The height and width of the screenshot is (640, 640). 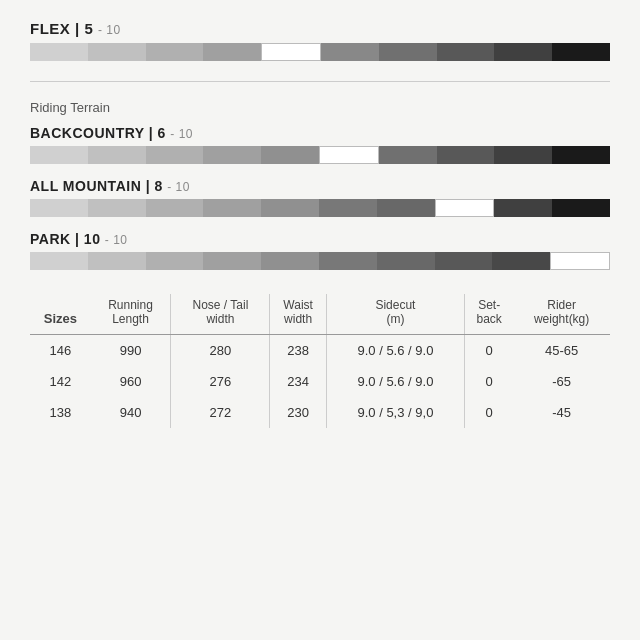 What do you see at coordinates (131, 351) in the screenshot?
I see `cell-running-length: 990` at bounding box center [131, 351].